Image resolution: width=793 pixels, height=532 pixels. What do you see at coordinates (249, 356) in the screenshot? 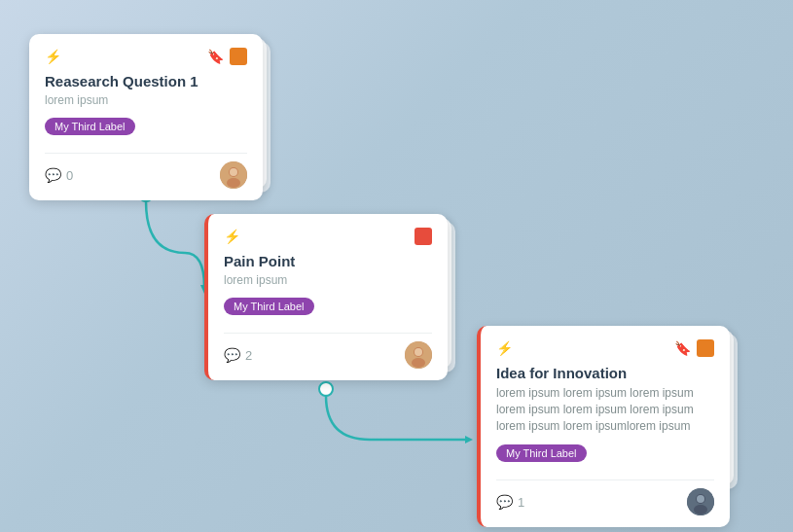
I see `card-2-comment-count: 2` at bounding box center [249, 356].